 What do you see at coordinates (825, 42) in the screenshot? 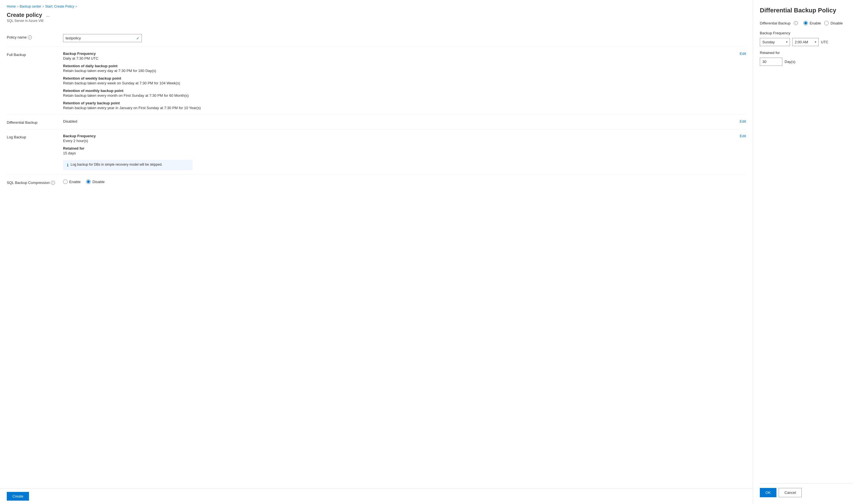
I see `utc-label: UTC` at bounding box center [825, 42].